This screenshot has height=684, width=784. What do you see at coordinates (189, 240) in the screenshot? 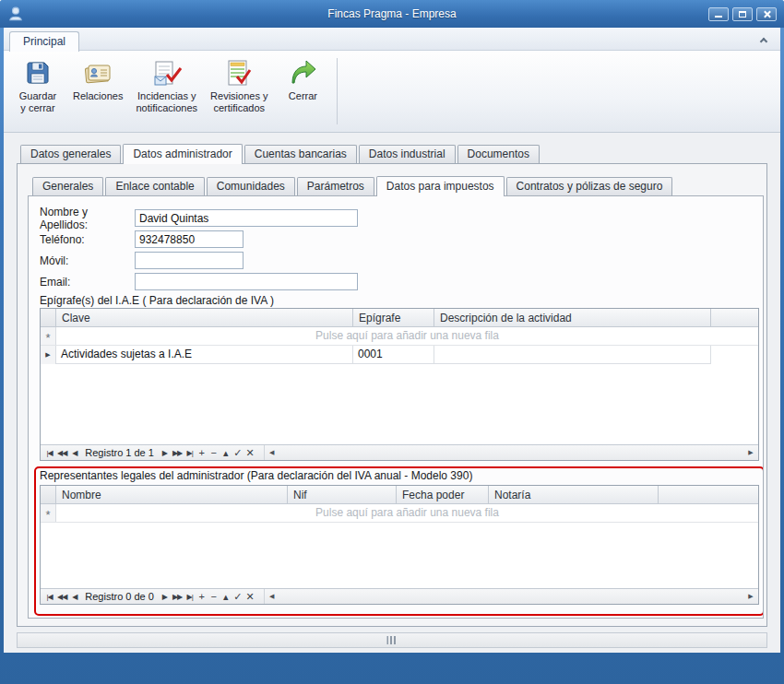
I see `telefono-input` at bounding box center [189, 240].